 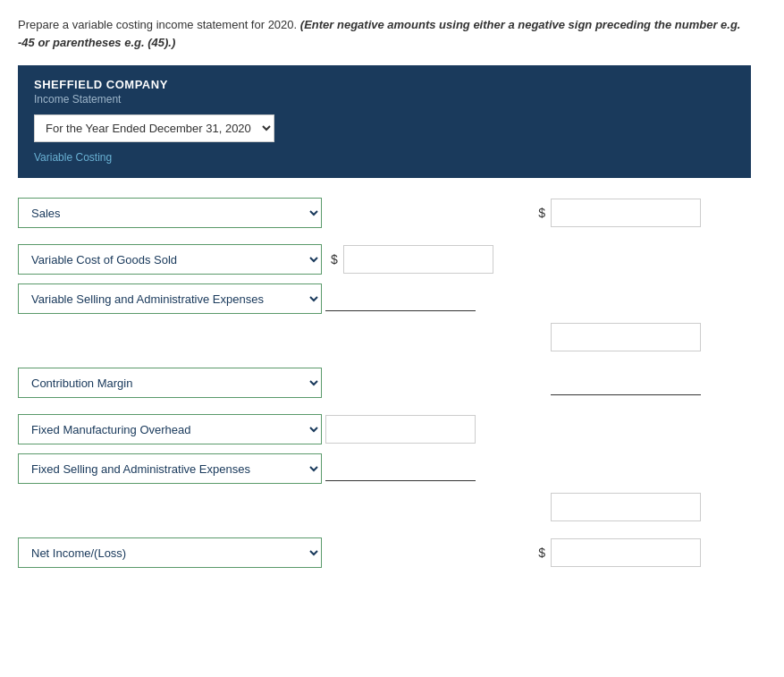 I want to click on contribution-select: Contribution Margin, so click(x=170, y=383).